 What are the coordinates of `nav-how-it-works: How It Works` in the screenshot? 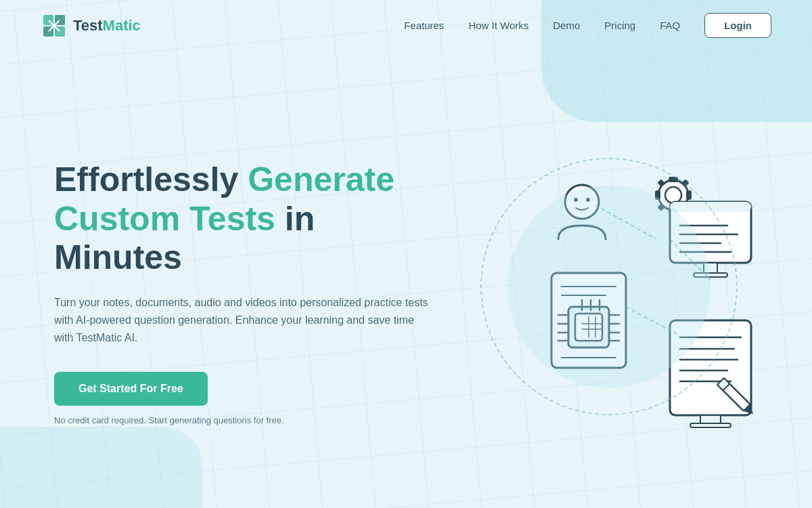 It's located at (498, 26).